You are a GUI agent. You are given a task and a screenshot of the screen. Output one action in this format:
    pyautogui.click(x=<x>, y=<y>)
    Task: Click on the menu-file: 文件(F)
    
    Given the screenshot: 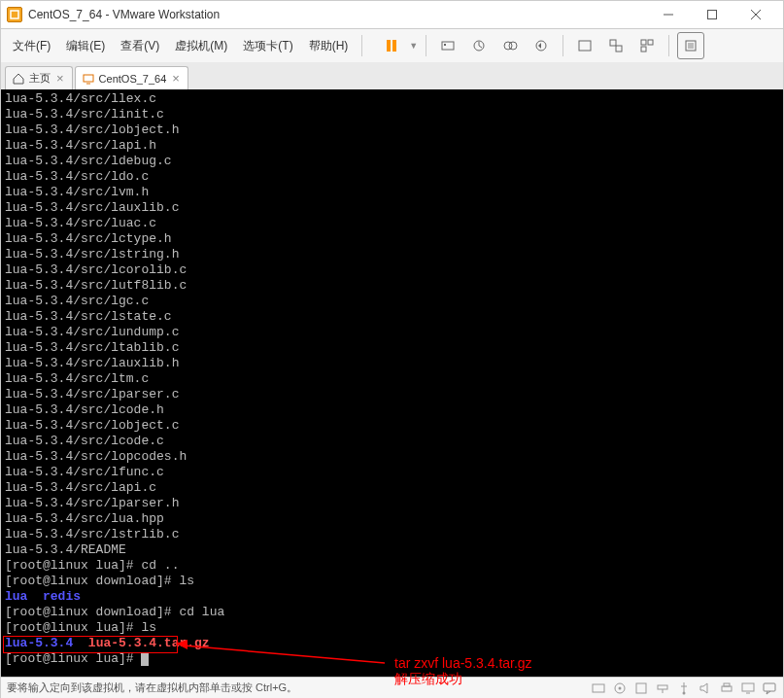 What is the action you would take?
    pyautogui.click(x=31, y=47)
    